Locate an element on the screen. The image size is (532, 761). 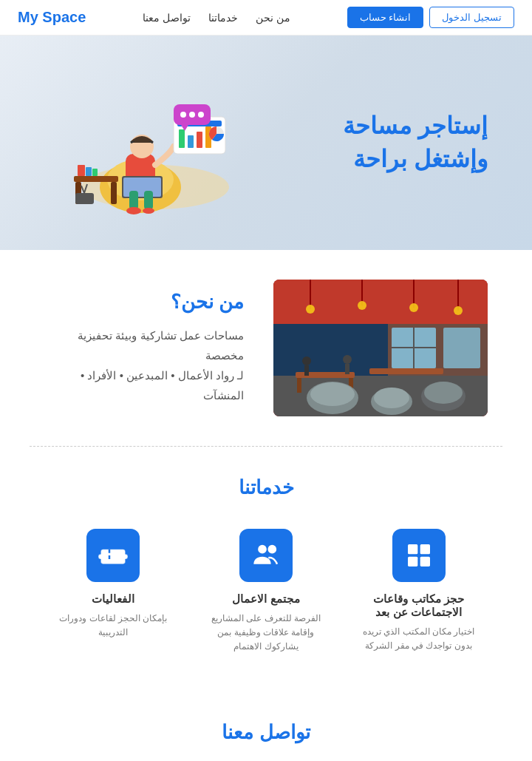
hero-svg is located at coordinates (155, 143).